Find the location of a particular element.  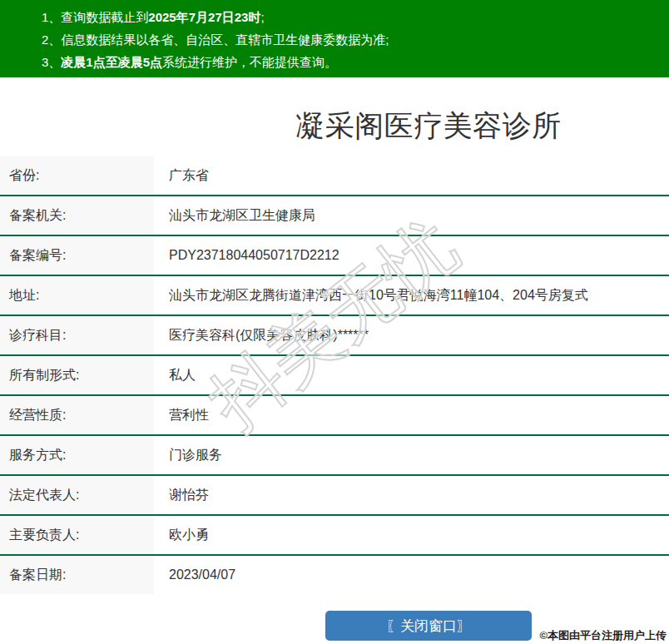

row-label: 备案编号: is located at coordinates (77, 255).